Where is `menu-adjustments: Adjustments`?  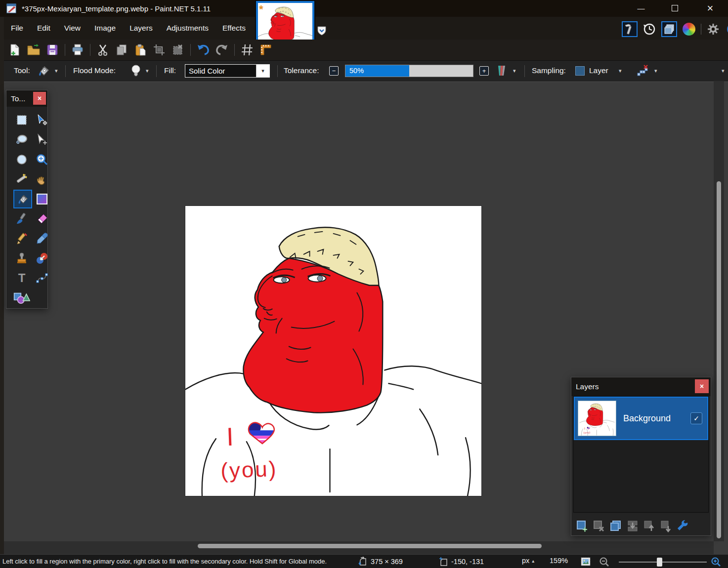
menu-adjustments: Adjustments is located at coordinates (188, 28).